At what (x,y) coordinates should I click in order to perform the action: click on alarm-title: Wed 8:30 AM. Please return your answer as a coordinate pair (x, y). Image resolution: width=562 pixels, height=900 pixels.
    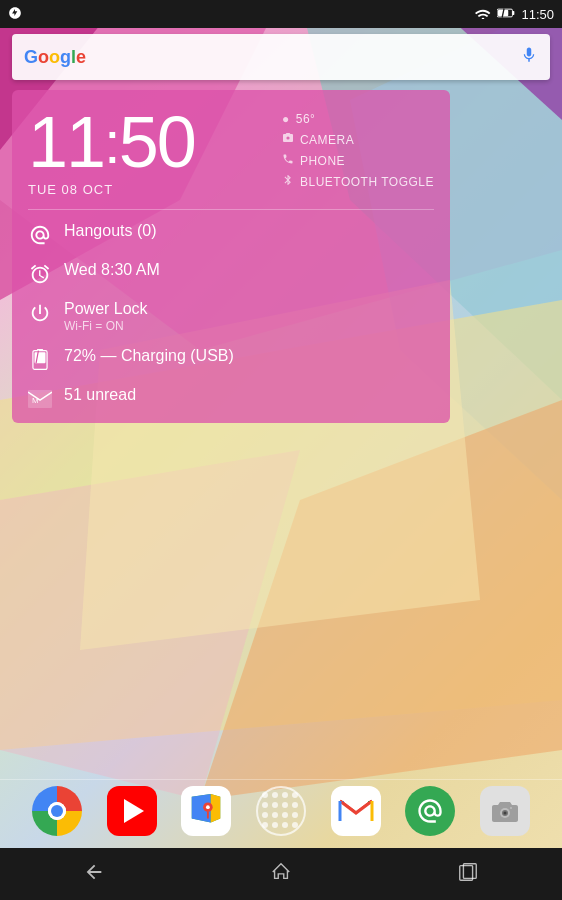
    Looking at the image, I should click on (249, 270).